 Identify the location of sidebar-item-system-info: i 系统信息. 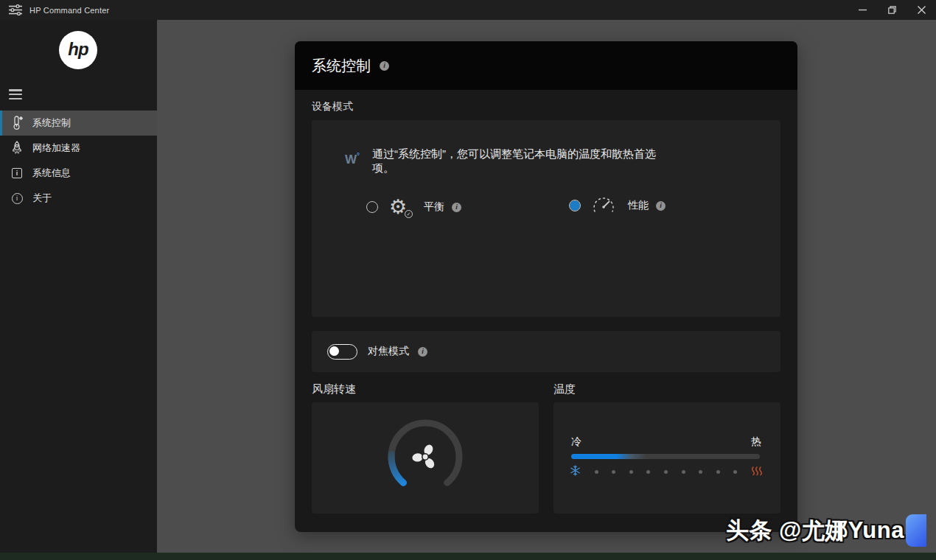
(78, 173).